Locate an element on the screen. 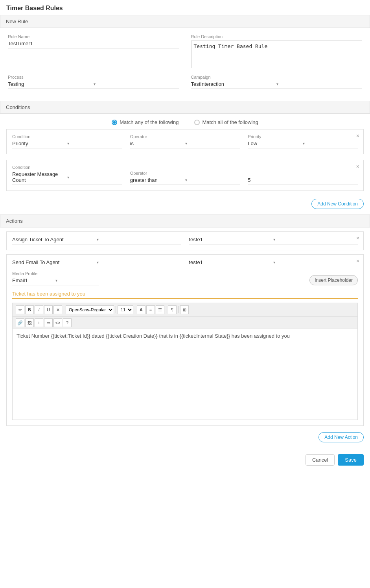 This screenshot has width=370, height=588. match-any-radio is located at coordinates (114, 122).